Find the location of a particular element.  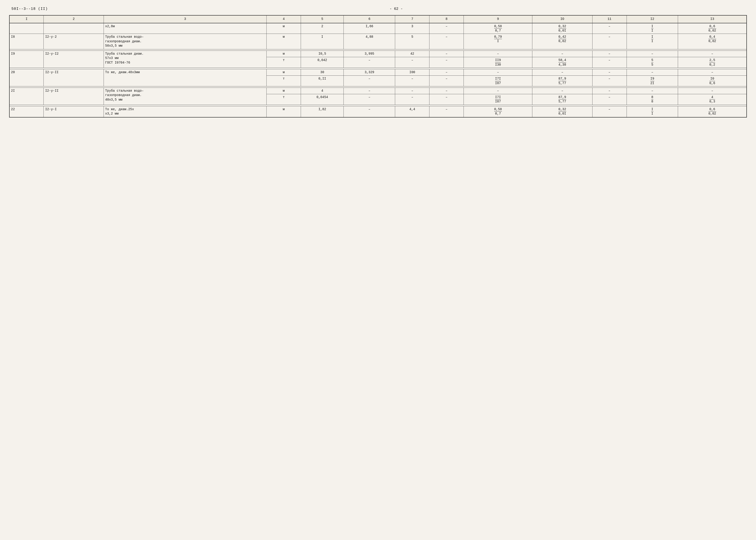

cell-9: I7II87 is located at coordinates (498, 99).